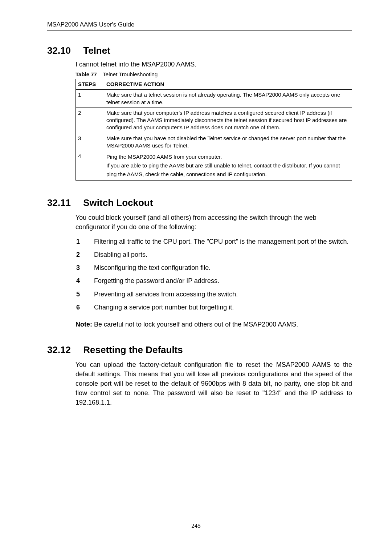 This screenshot has width=392, height=555. Describe the element at coordinates (214, 166) in the screenshot. I see `table-row: 4 Ping the MSAP2000 AAMS from your compu…` at that location.